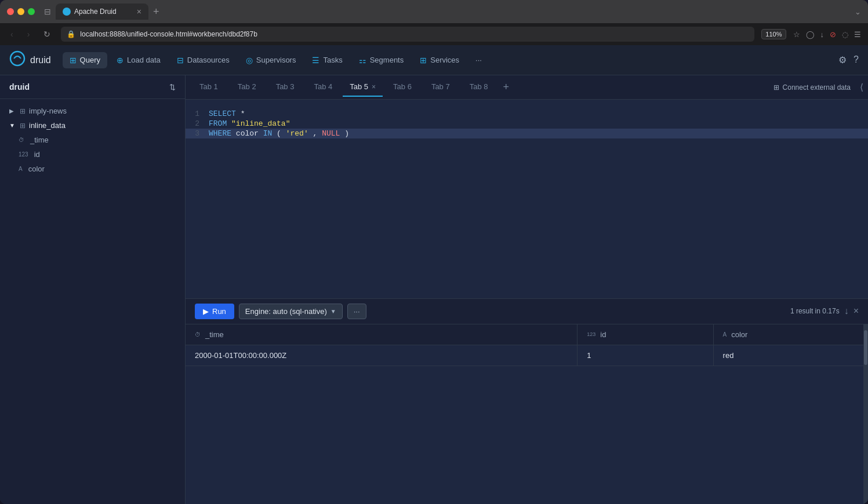 This screenshot has width=868, height=504. I want to click on tab-tab3: Tab 3, so click(285, 87).